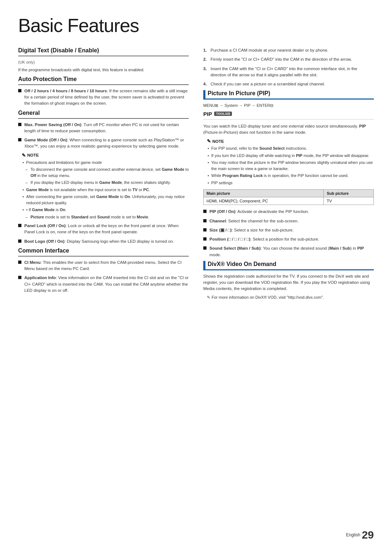 The image size is (392, 552). Describe the element at coordinates (206, 72) in the screenshot. I see `list-number: 3.` at that location.